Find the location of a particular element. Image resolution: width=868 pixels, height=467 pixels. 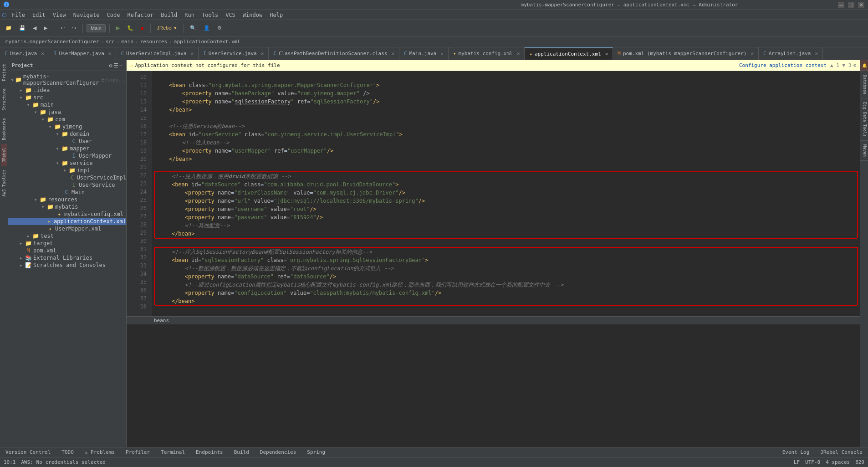

minimize-button: — is located at coordinates (841, 5).